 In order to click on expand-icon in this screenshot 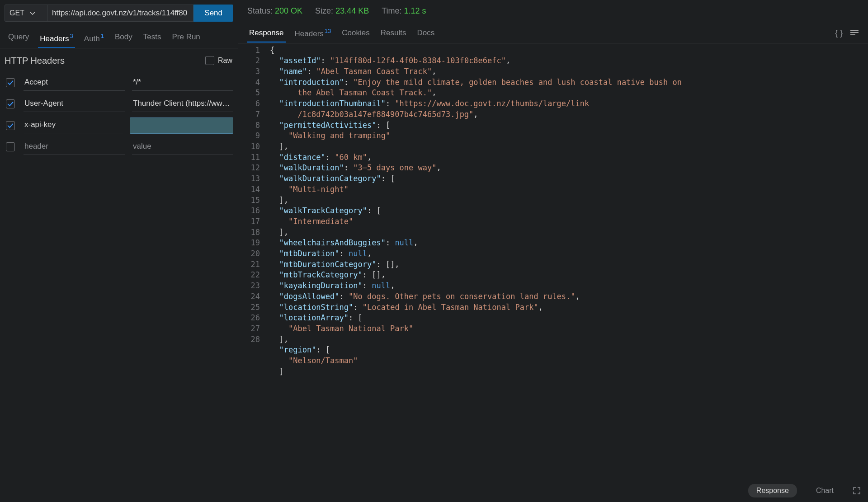, I will do `click(857, 491)`.